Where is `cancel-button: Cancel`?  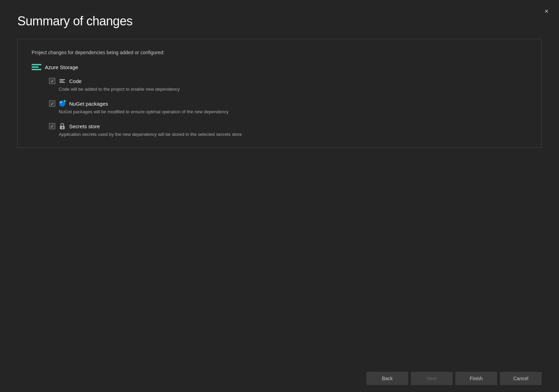
cancel-button: Cancel is located at coordinates (521, 378).